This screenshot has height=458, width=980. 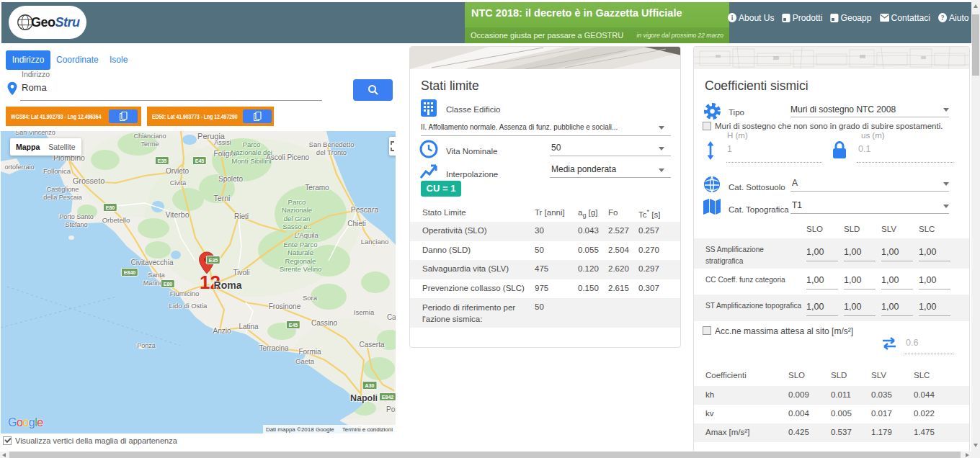 I want to click on nav-geoapp: Geoapp, so click(x=852, y=17).